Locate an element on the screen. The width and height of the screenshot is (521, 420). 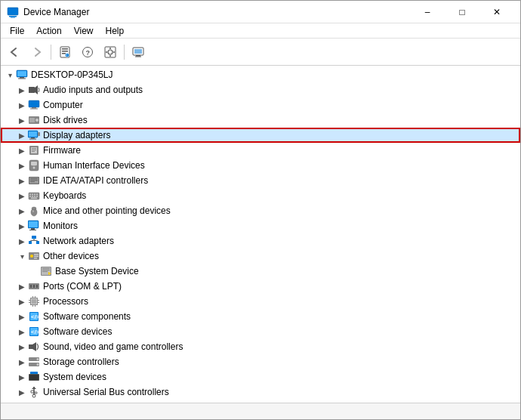
software-devices-expand-icon: ▶ is located at coordinates (22, 332).